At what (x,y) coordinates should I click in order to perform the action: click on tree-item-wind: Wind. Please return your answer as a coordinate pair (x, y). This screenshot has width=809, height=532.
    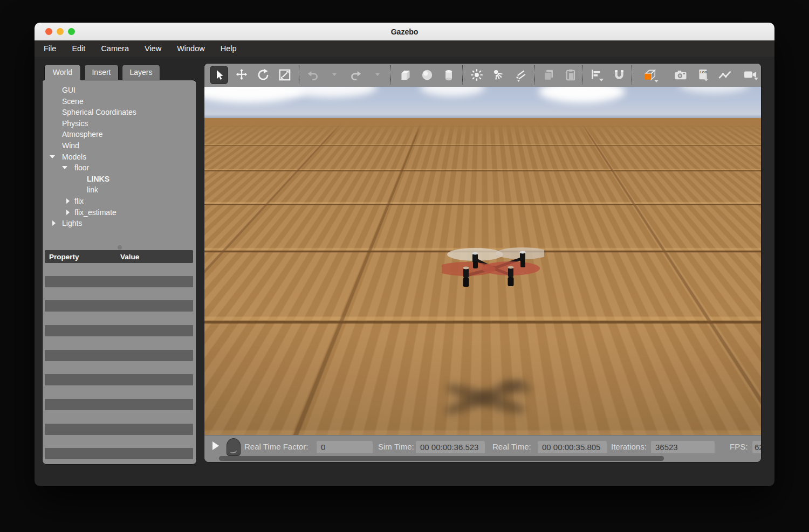
    Looking at the image, I should click on (120, 146).